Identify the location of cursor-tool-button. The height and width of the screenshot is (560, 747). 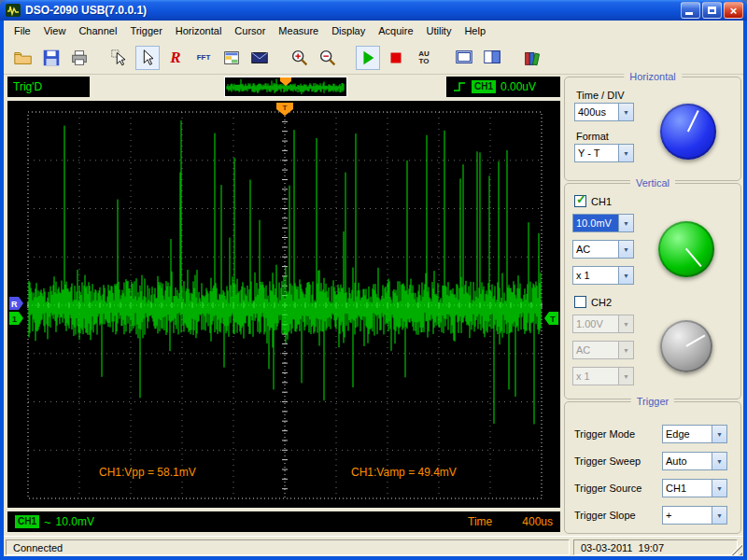
(120, 58).